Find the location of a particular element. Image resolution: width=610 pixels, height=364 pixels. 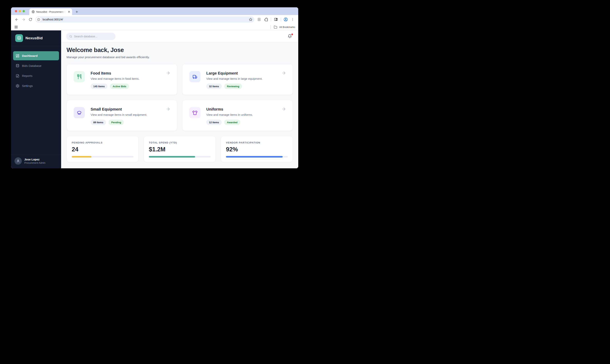

item-count-badge: 145 Items is located at coordinates (99, 86).